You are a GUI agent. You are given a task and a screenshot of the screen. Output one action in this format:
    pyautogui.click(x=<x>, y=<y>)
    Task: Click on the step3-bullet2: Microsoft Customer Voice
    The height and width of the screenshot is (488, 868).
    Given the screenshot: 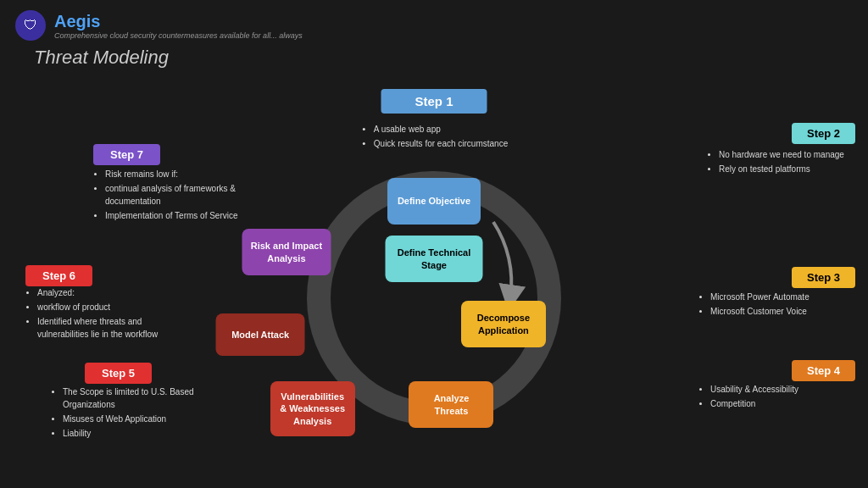 What is the action you would take?
    pyautogui.click(x=783, y=312)
    